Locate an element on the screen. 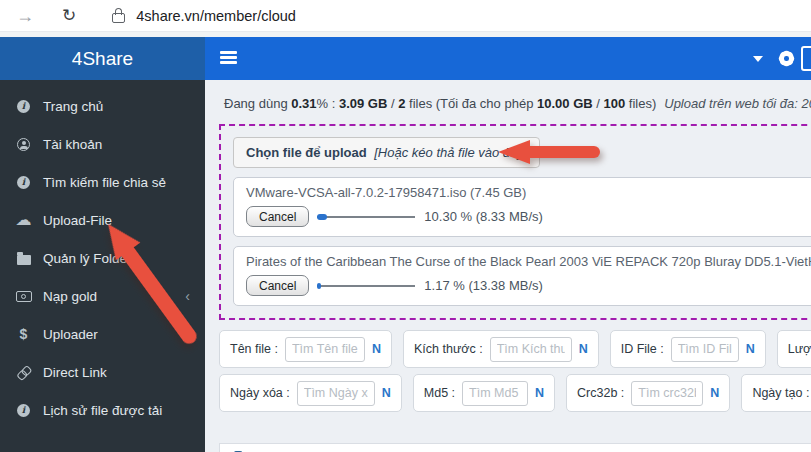  filter-input-ngay-xoa is located at coordinates (336, 394).